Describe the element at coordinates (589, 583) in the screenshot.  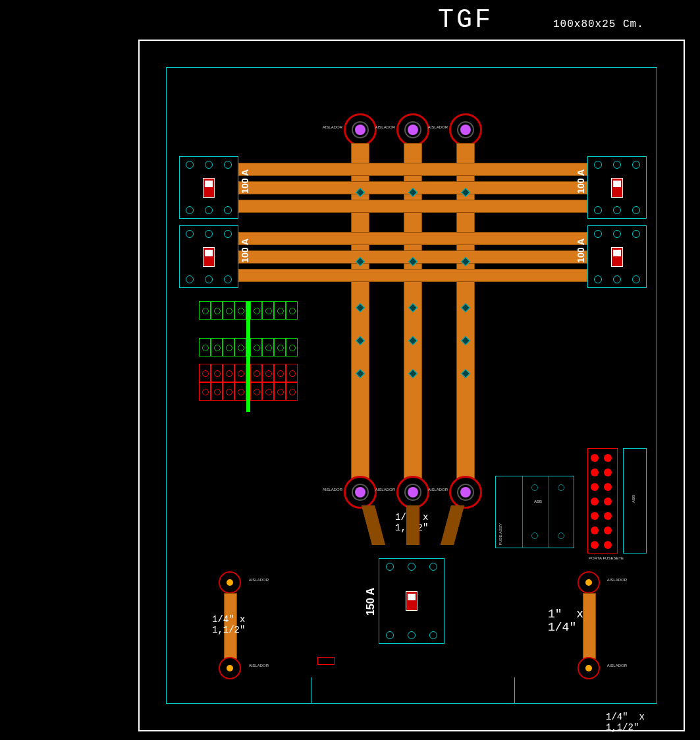
I see `ground-insulator-right-top` at that location.